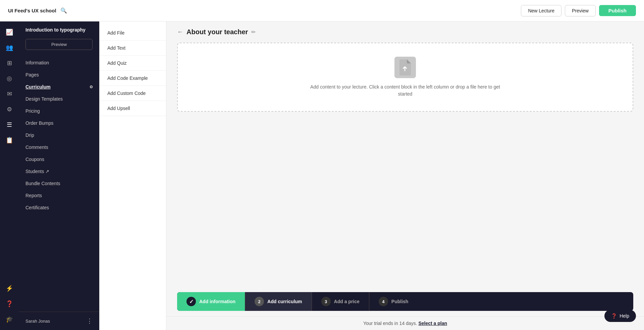 The height and width of the screenshot is (330, 644). I want to click on app-logo: UI Feed's UX school, so click(32, 11).